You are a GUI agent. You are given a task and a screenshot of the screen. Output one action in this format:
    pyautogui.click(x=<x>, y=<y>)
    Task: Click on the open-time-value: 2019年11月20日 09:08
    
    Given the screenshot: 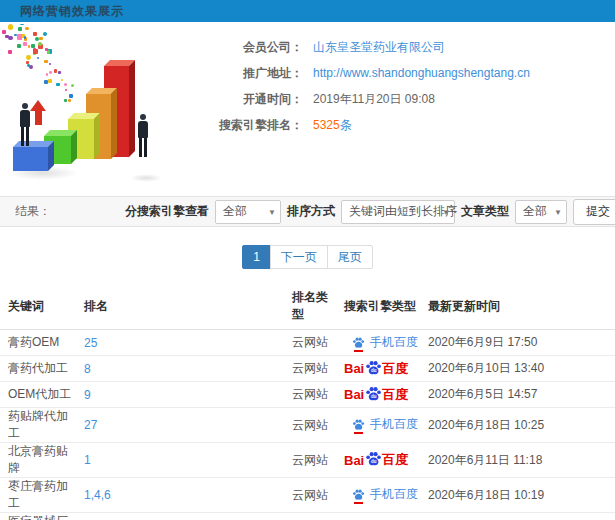 What is the action you would take?
    pyautogui.click(x=374, y=100)
    